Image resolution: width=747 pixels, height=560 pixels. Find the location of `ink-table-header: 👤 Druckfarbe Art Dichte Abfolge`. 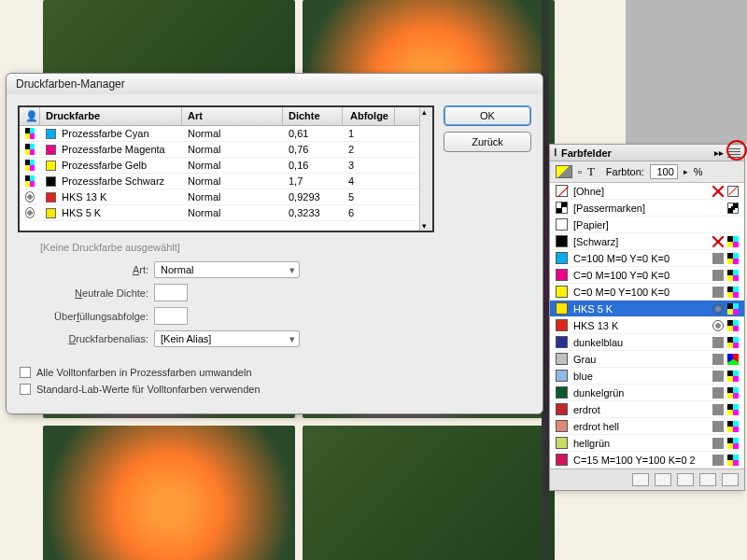

ink-table-header: 👤 Druckfarbe Art Dichte Abfolge is located at coordinates (219, 117).